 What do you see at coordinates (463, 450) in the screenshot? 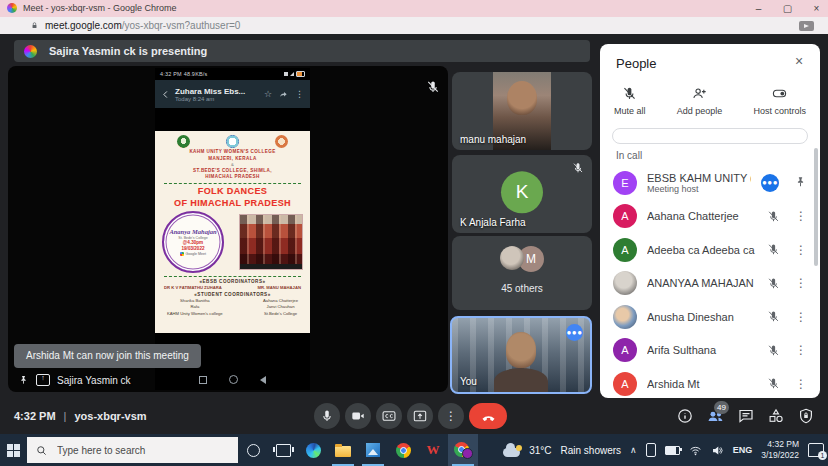
I see `chrome-meet-icon` at bounding box center [463, 450].